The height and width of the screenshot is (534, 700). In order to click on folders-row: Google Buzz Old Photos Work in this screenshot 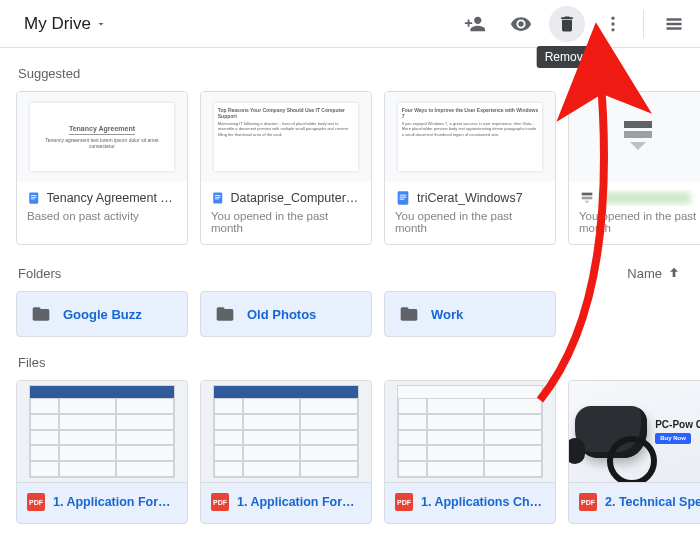, I will do `click(350, 314)`.